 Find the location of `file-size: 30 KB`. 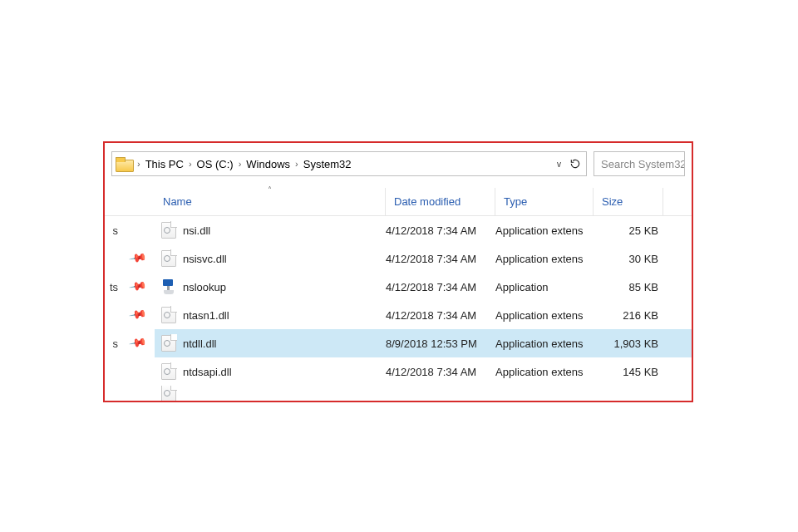

file-size: 30 KB is located at coordinates (628, 259).